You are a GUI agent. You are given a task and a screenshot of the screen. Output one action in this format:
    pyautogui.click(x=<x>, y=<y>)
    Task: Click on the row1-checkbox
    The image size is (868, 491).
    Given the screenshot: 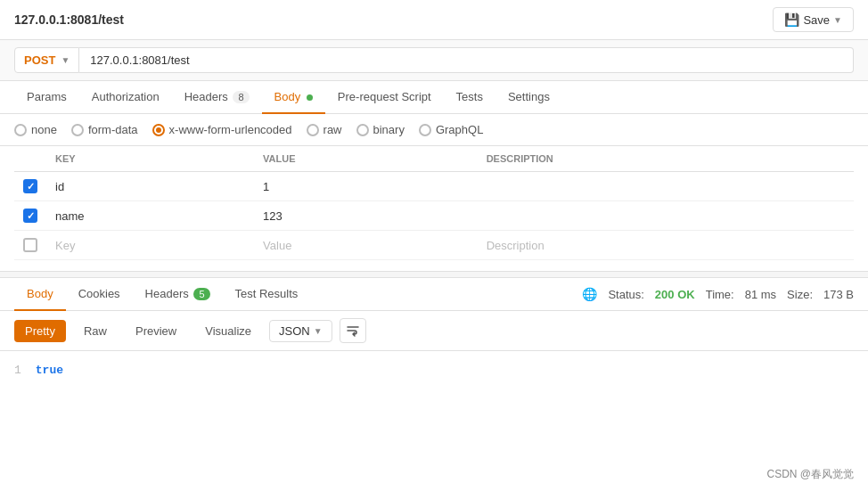 What is the action you would take?
    pyautogui.click(x=30, y=186)
    